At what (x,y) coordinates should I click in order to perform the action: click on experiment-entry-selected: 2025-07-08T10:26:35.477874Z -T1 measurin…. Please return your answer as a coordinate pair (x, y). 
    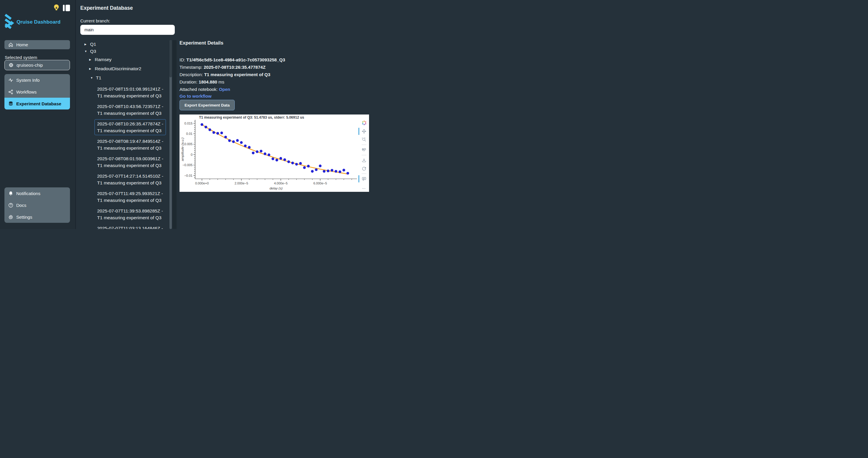
    Looking at the image, I should click on (130, 127).